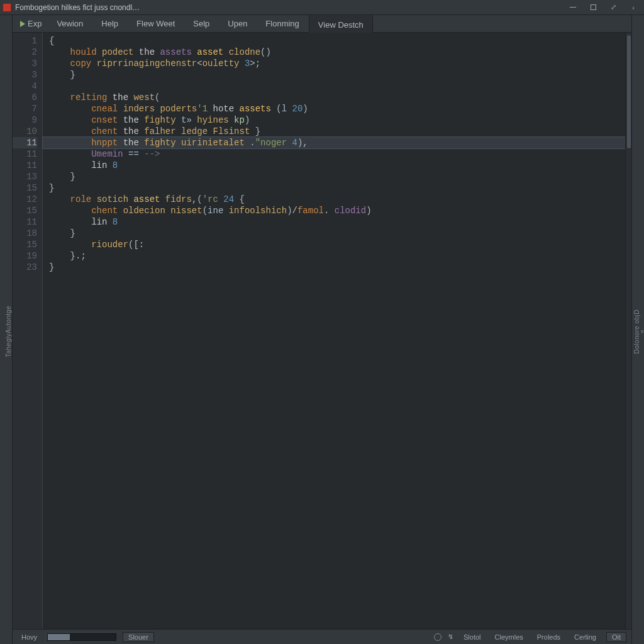 The height and width of the screenshot is (644, 644). Describe the element at coordinates (340, 97) in the screenshot. I see `code-line: relting the west(` at that location.